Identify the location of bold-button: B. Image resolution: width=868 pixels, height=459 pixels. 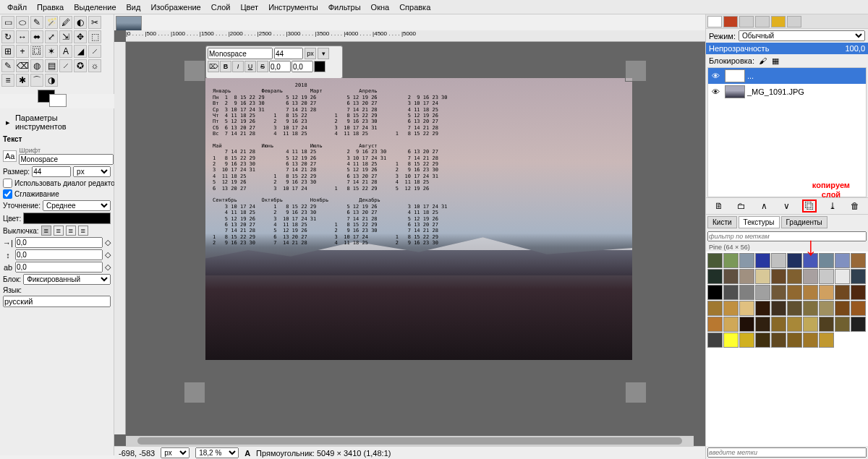
(226, 67).